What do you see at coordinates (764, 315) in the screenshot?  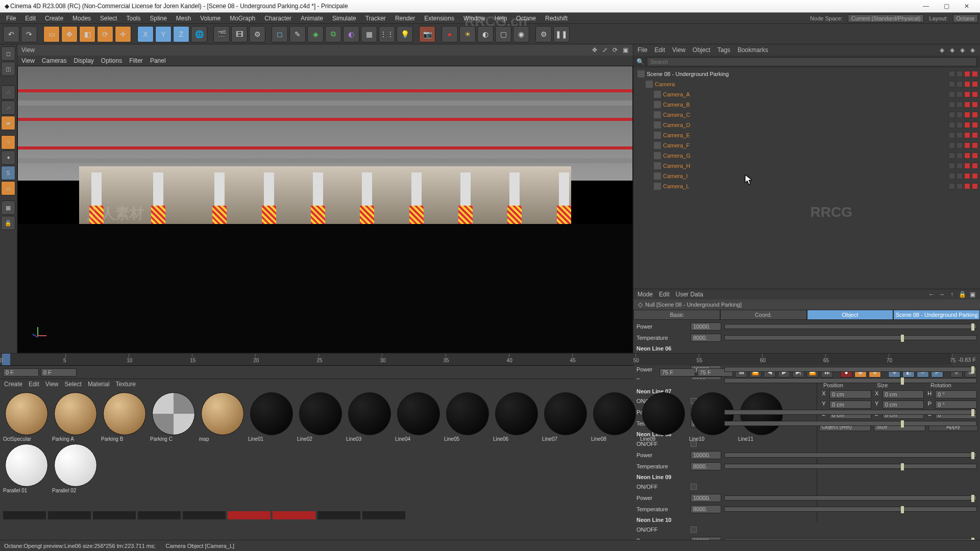 I see `attr-tab: Coord.` at bounding box center [764, 315].